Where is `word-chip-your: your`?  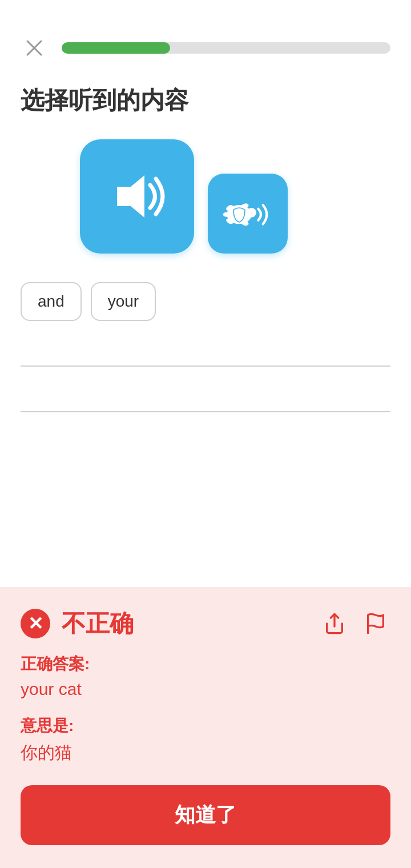
word-chip-your: your is located at coordinates (123, 302).